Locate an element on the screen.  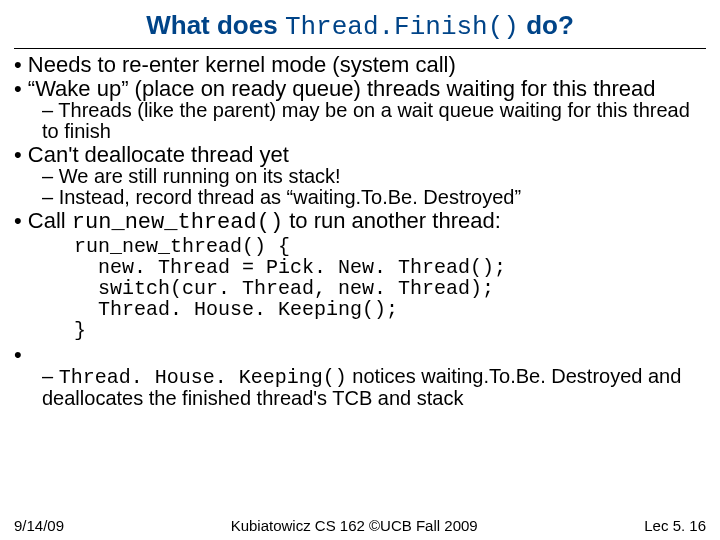
sub-bullet-3a-text: We are still running on its stack! is located at coordinates (200, 176).